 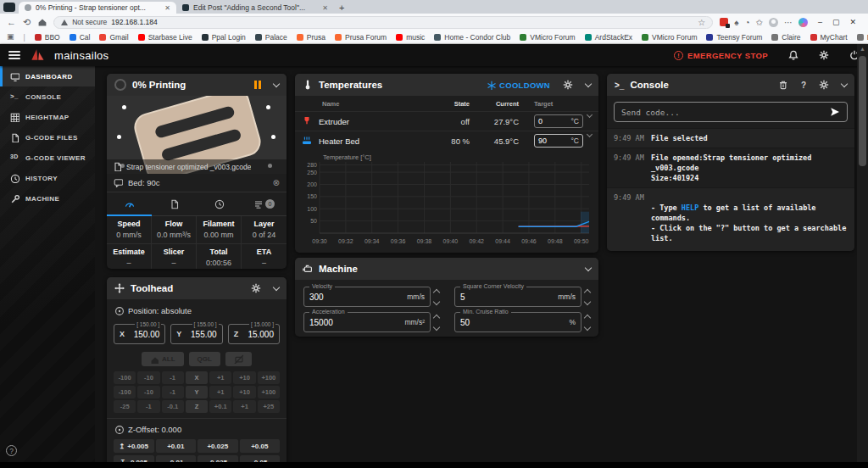 I want to click on temperatures-settings-icon, so click(x=568, y=85).